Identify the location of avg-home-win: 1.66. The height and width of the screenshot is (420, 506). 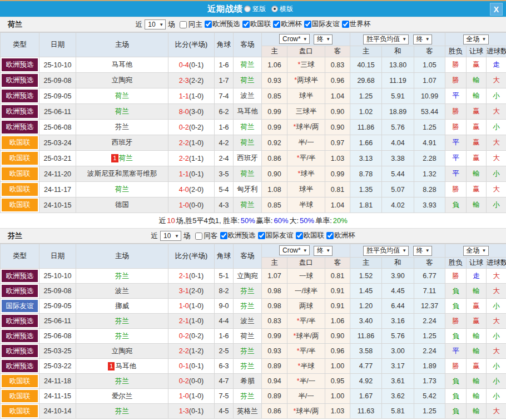
(366, 143).